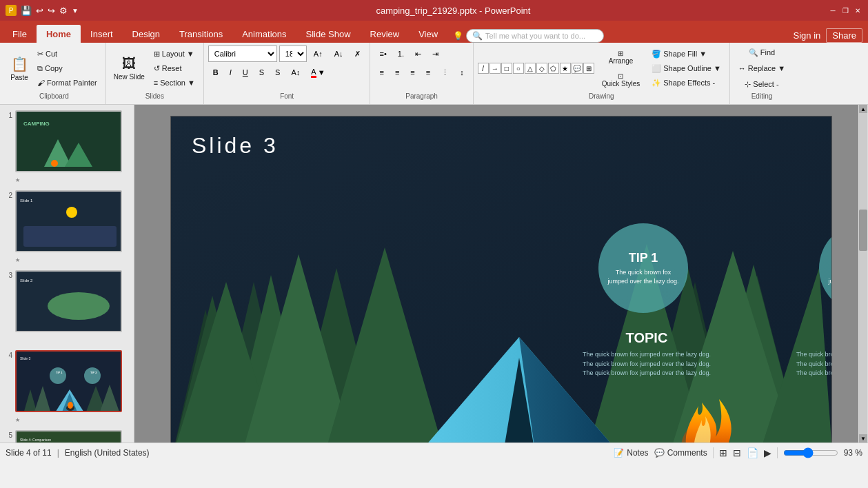 The image size is (868, 488). Describe the element at coordinates (565, 68) in the screenshot. I see `star-shape: ★` at that location.